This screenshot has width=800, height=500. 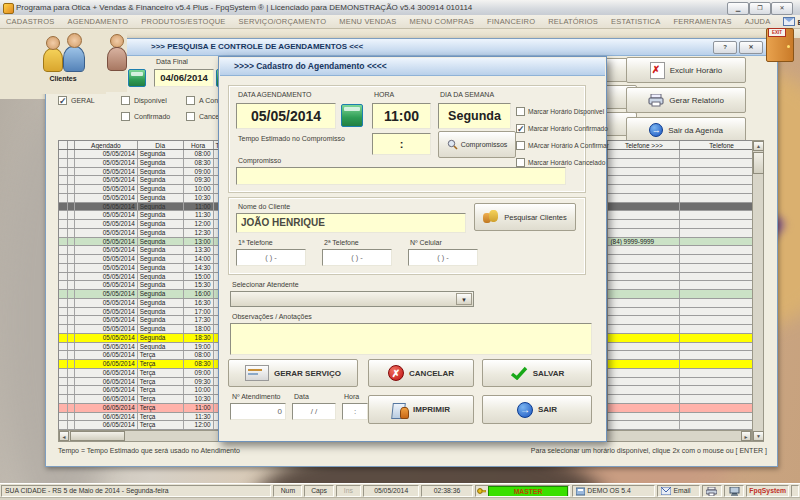 I want to click on chevron-down-icon: ▼, so click(x=464, y=299).